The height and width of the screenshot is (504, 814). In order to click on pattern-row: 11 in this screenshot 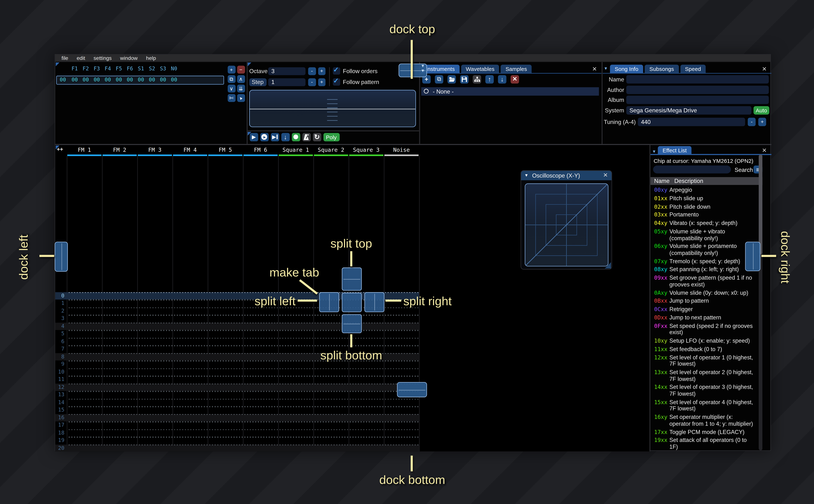, I will do `click(237, 379)`.